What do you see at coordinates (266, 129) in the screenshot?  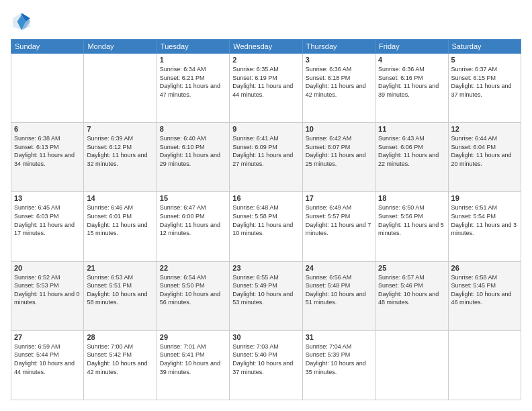 I see `day-number: 9` at bounding box center [266, 129].